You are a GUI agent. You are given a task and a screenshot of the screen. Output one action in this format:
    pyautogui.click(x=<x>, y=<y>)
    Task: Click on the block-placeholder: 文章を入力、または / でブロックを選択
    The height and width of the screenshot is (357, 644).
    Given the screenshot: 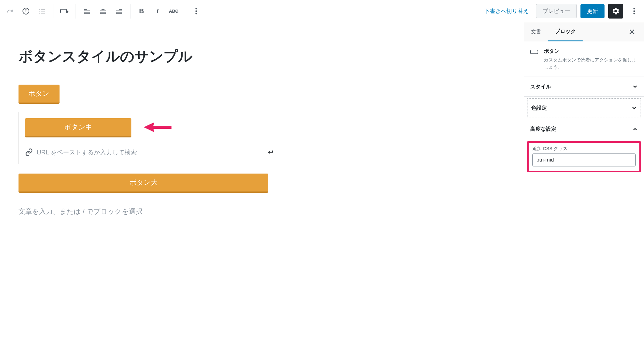 What is the action you would take?
    pyautogui.click(x=262, y=212)
    